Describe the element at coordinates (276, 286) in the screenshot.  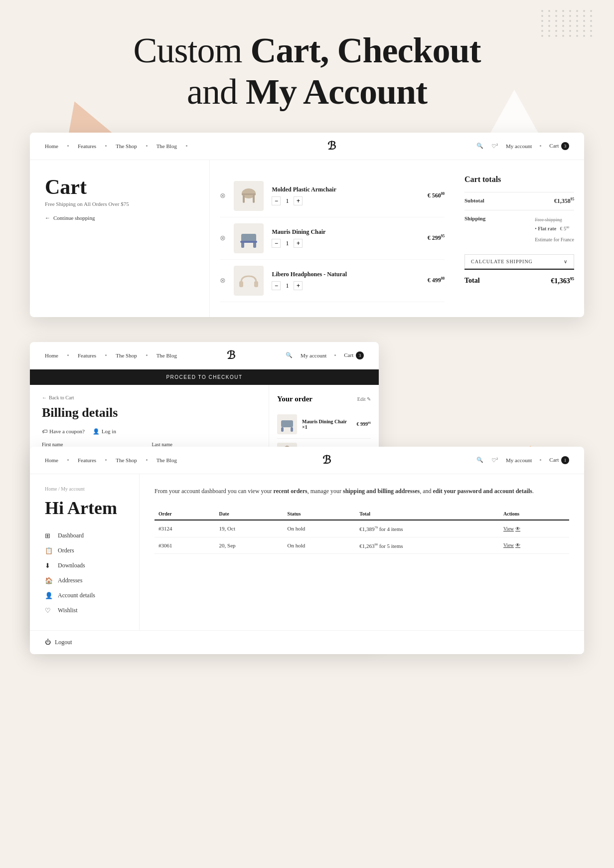
I see `qty-minus-3: −` at that location.